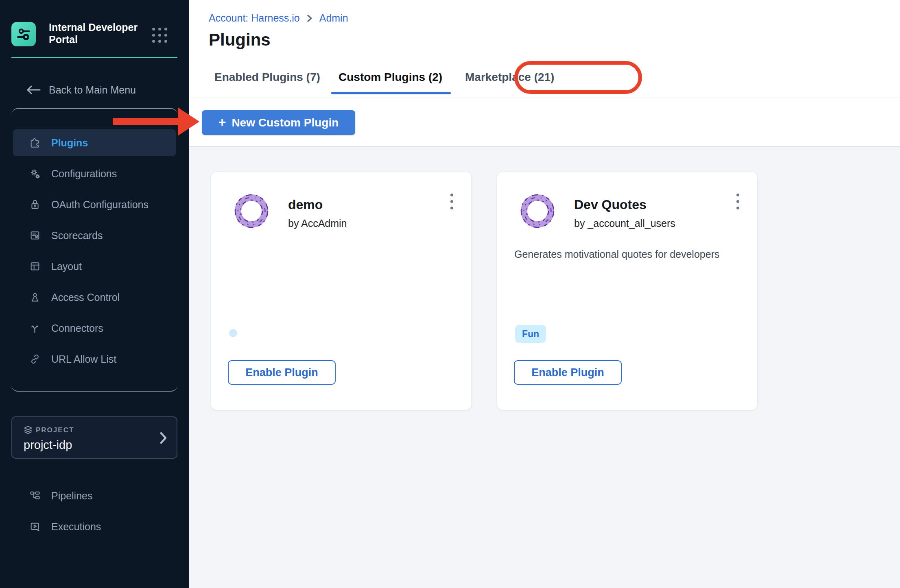 Image resolution: width=900 pixels, height=588 pixels. What do you see at coordinates (85, 298) in the screenshot?
I see `sidebar-item-label: Access Control` at bounding box center [85, 298].